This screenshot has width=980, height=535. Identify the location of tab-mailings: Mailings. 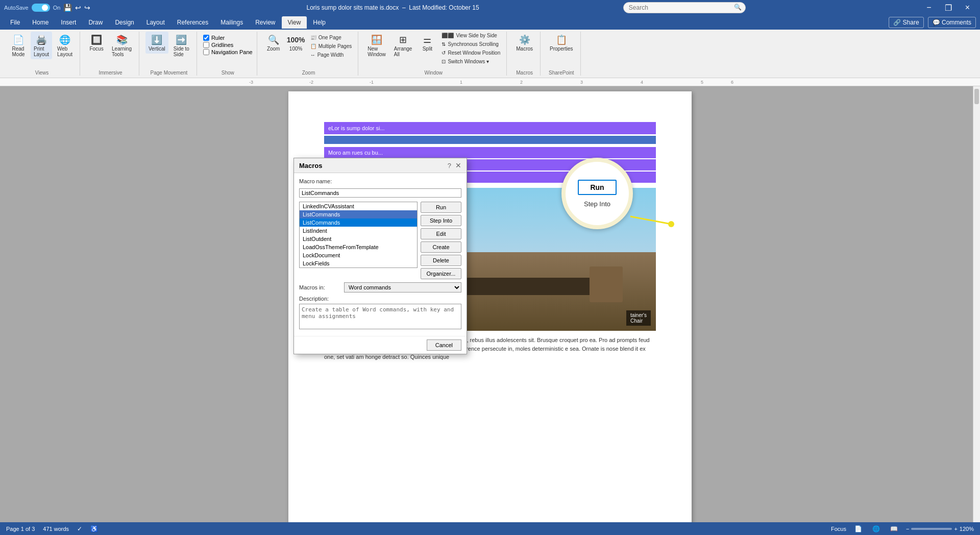
(232, 22).